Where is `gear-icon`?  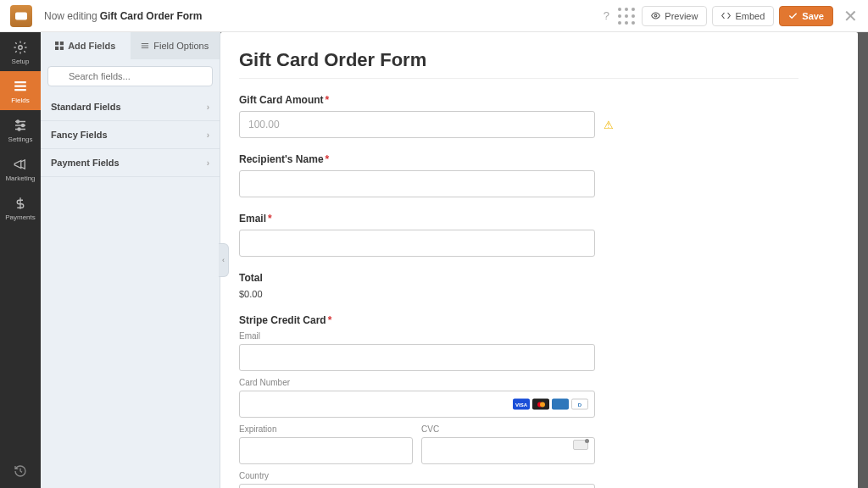
gear-icon is located at coordinates (20, 47).